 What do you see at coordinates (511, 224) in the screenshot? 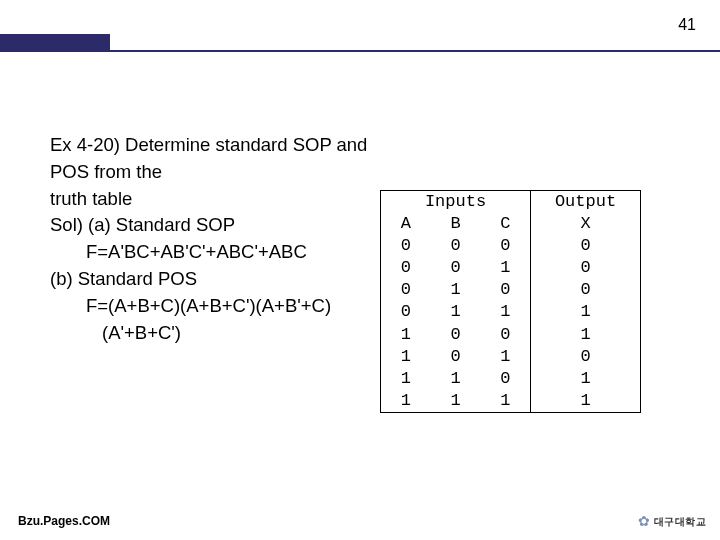
I see `table-subheader-row: A B C X` at bounding box center [511, 224].